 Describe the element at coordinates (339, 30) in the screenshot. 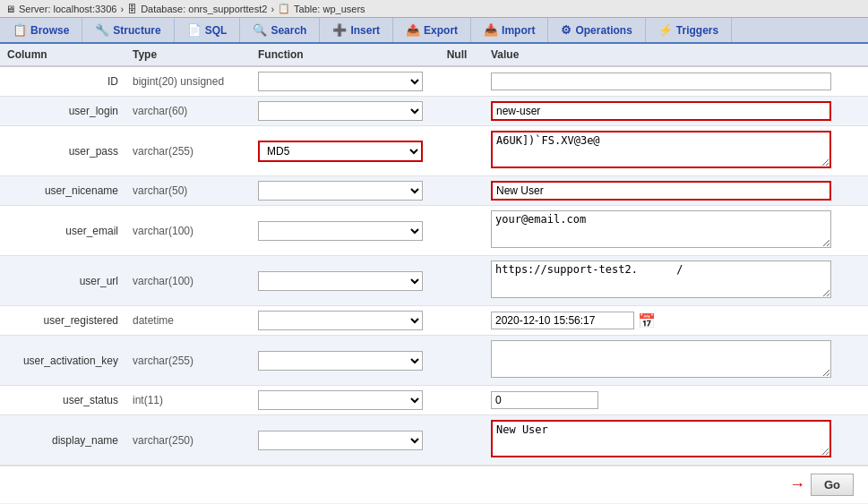

I see `insert-icon: ➕` at that location.